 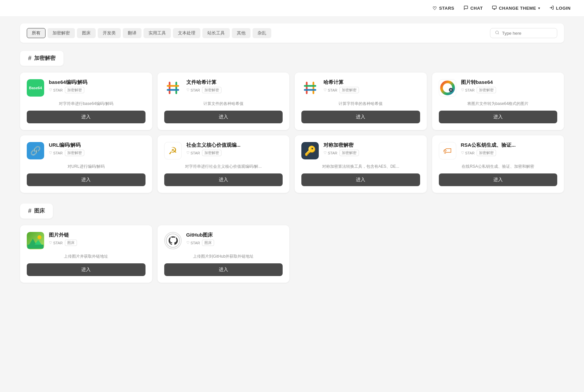 What do you see at coordinates (86, 101) in the screenshot?
I see `card-base64: Base64 base64编码/解码 ♡ STAR 加密解密 对字符串进行bas…` at bounding box center [86, 101].